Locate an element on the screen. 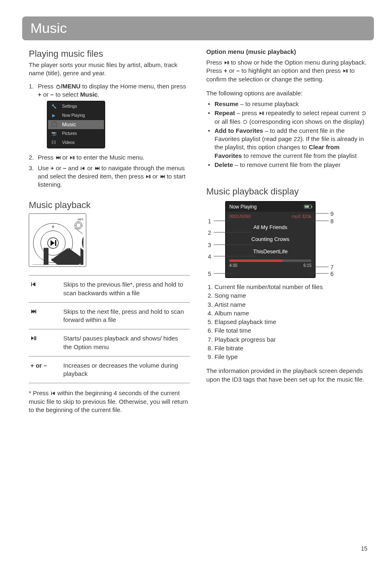 This screenshot has width=392, height=565. film-icon: 🎞 is located at coordinates (54, 143).